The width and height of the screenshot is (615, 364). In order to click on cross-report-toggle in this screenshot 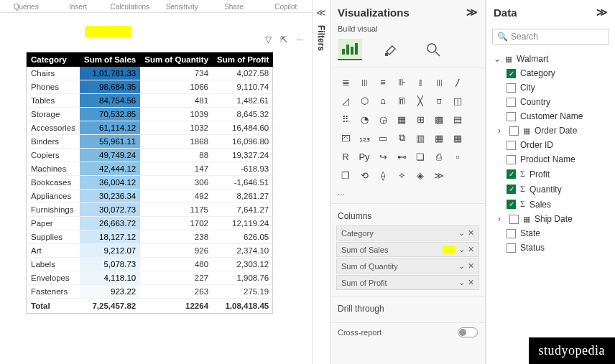, I will do `click(468, 332)`.